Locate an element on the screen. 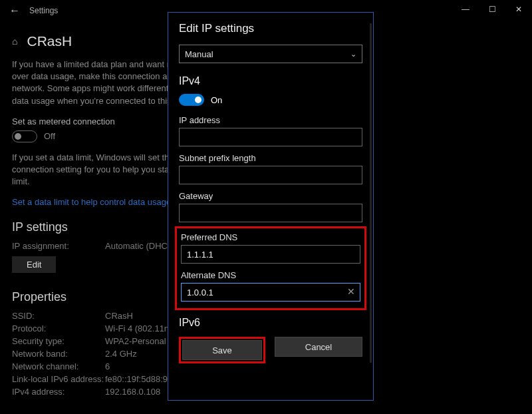 This screenshot has height=414, width=532. ip-assignment-value: Automatic (DHCP) is located at coordinates (141, 246).